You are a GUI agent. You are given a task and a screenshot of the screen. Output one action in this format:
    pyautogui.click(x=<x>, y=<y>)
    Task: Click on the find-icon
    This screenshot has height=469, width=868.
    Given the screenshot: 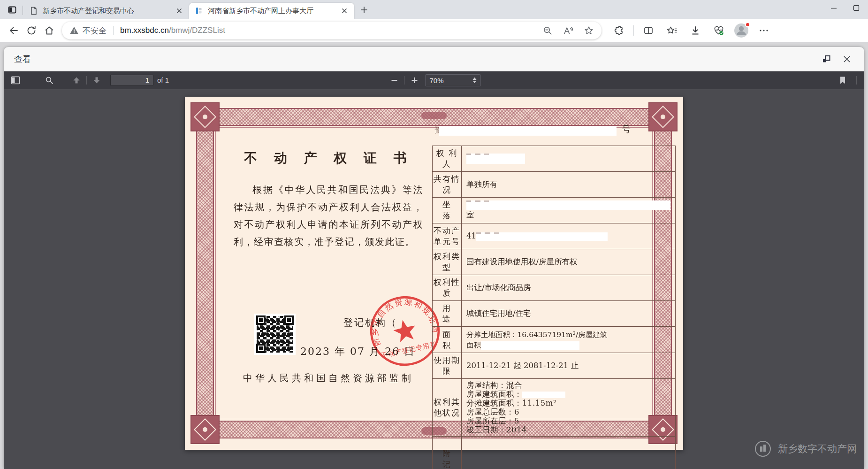 What is the action you would take?
    pyautogui.click(x=49, y=80)
    